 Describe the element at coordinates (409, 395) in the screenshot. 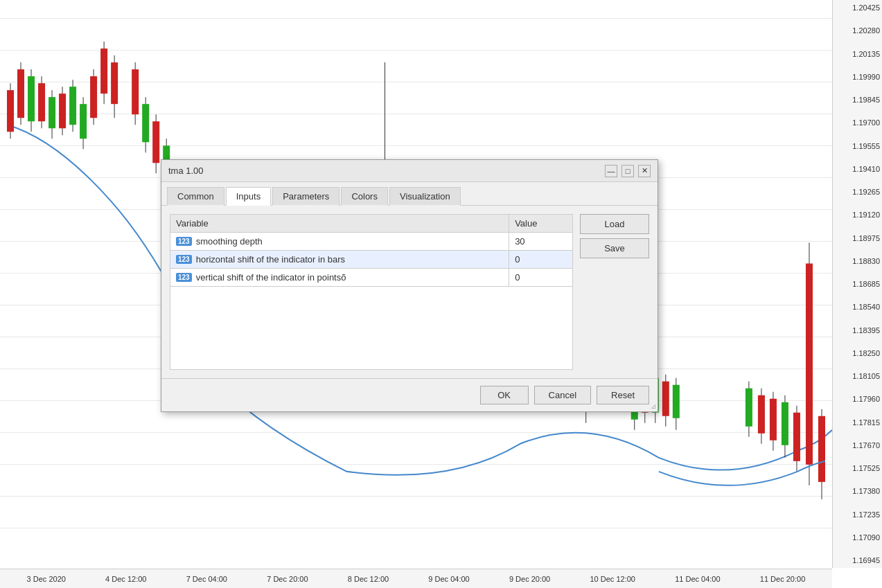

I see `dialog-footer: OK Cancel Reset ⊿` at that location.